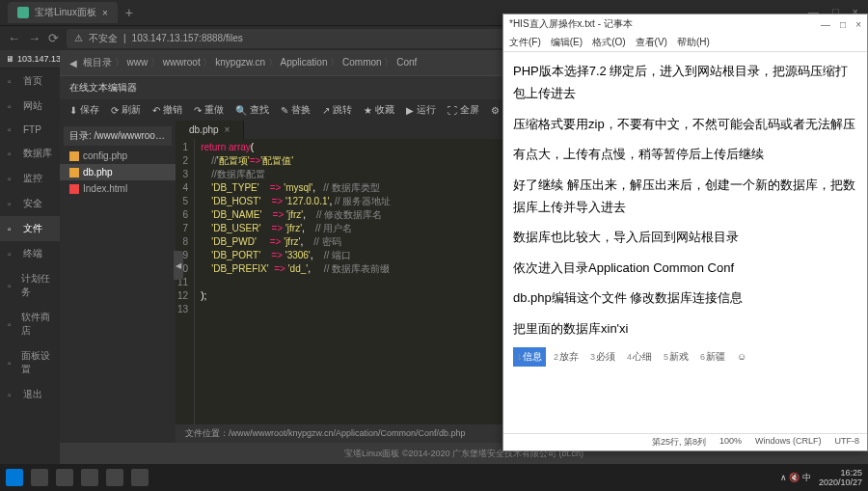 The image size is (868, 491). What do you see at coordinates (30, 286) in the screenshot?
I see `sidebar-item: ▫计划任务` at bounding box center [30, 286].